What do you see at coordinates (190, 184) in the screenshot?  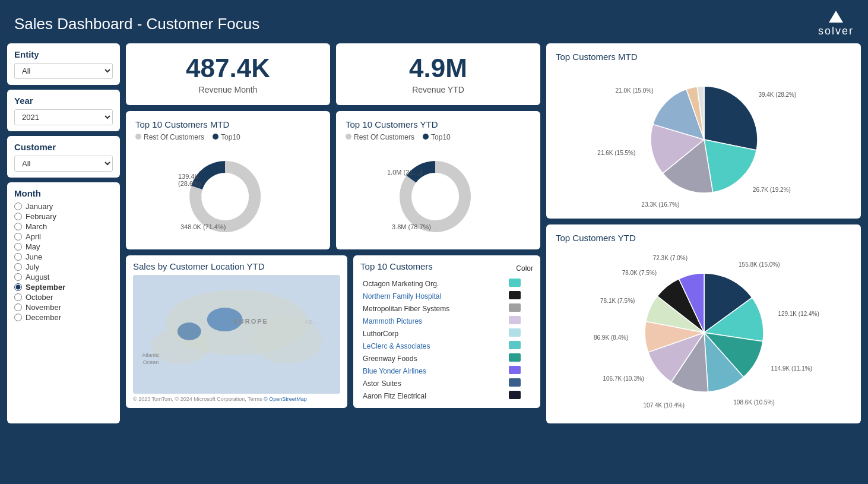 I see `svg-text: (28.6%)` at bounding box center [190, 184].